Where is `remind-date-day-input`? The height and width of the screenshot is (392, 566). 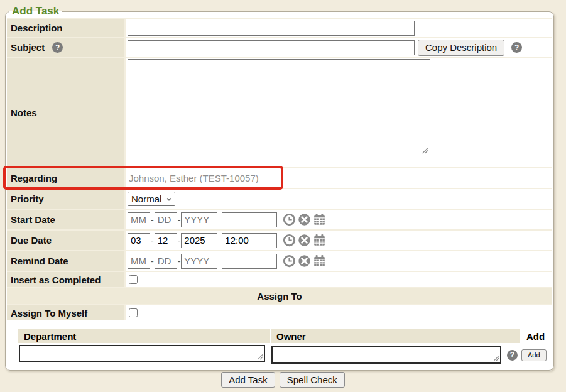 remind-date-day-input is located at coordinates (166, 261).